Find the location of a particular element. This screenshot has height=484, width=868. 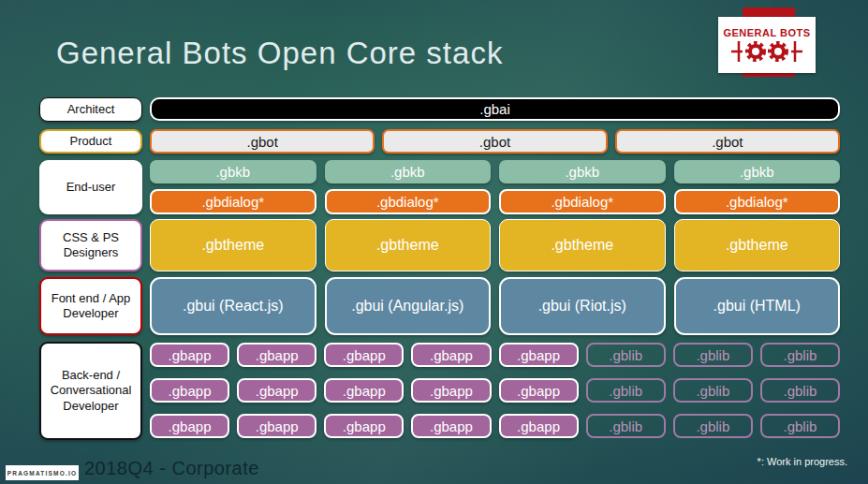

gears-icon is located at coordinates (767, 51).